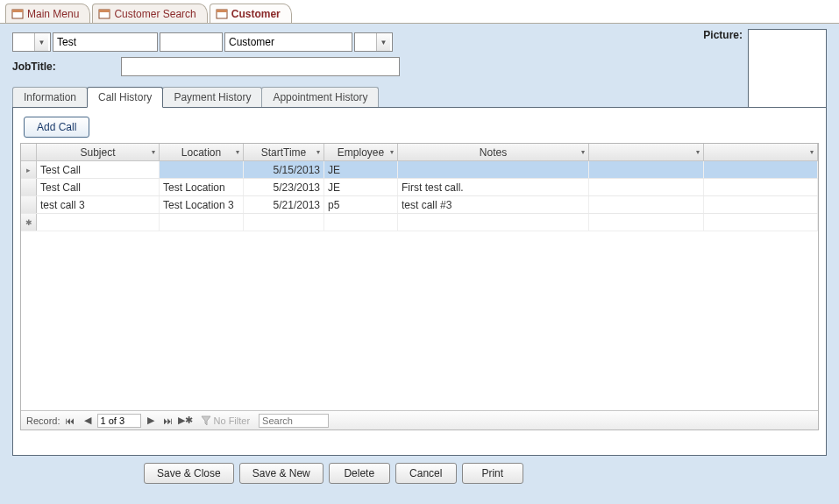 The image size is (839, 504). I want to click on no-filter-indicator: No Filter, so click(226, 421).